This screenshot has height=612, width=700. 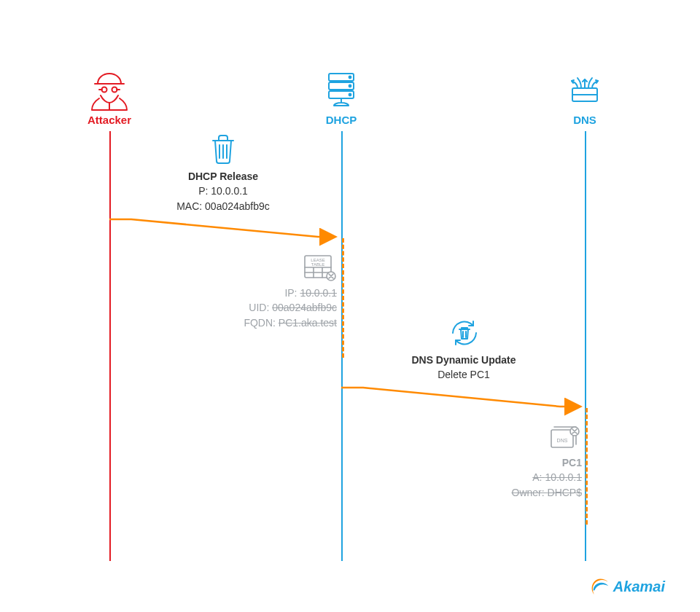 I want to click on dns-record-entry: PC1 A: 10.0.0.1 Owner: DHCP$, so click(x=527, y=478).